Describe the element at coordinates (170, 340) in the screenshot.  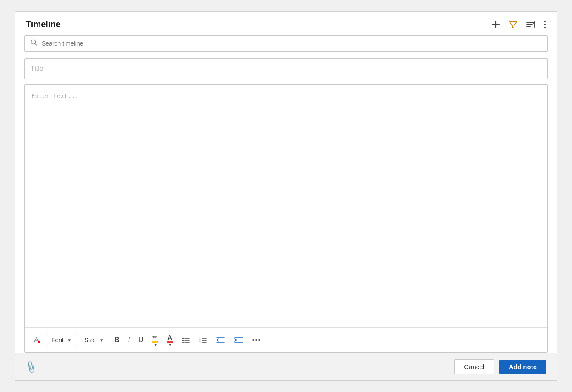
I see `font-color-button: A ▼` at that location.